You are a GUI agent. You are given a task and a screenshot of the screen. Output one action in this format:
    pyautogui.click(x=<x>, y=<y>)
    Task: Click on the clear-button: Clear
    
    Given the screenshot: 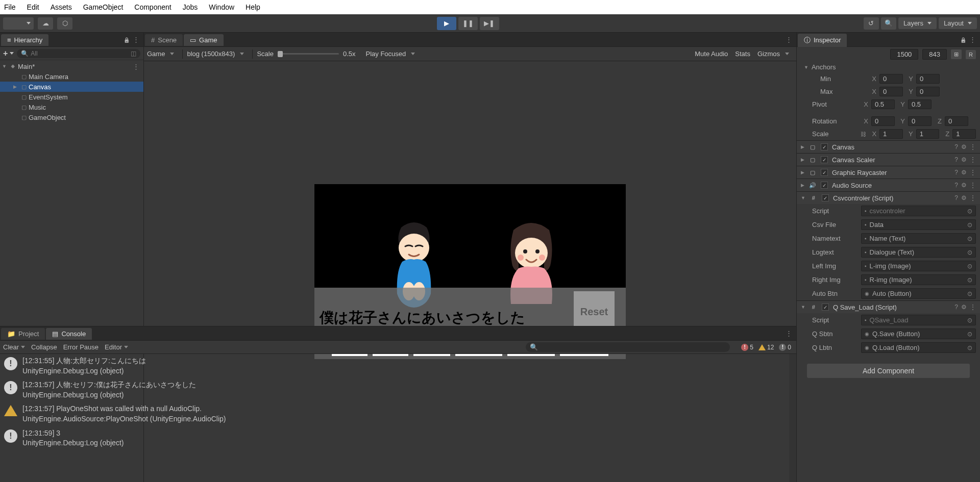 What is the action you would take?
    pyautogui.click(x=14, y=347)
    